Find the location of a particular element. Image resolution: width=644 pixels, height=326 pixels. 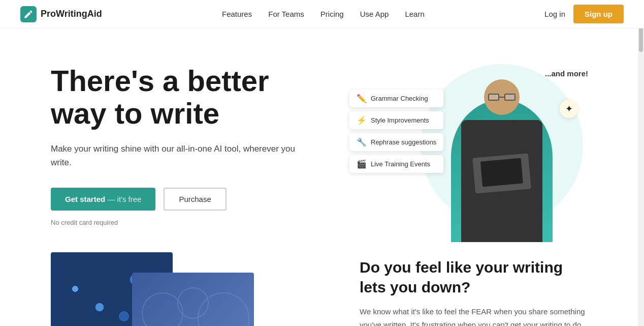

person-laptop is located at coordinates (502, 173).